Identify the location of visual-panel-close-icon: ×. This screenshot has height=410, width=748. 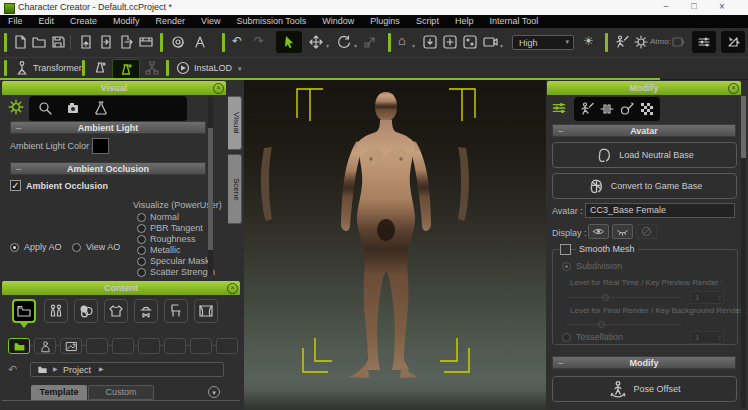
(218, 88).